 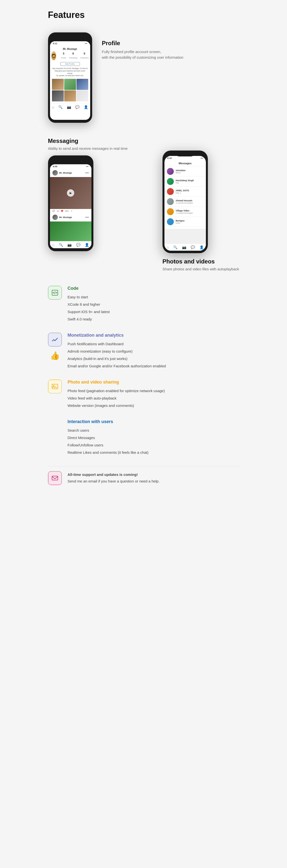 What do you see at coordinates (71, 231) in the screenshot?
I see `second-post-image` at bounding box center [71, 231].